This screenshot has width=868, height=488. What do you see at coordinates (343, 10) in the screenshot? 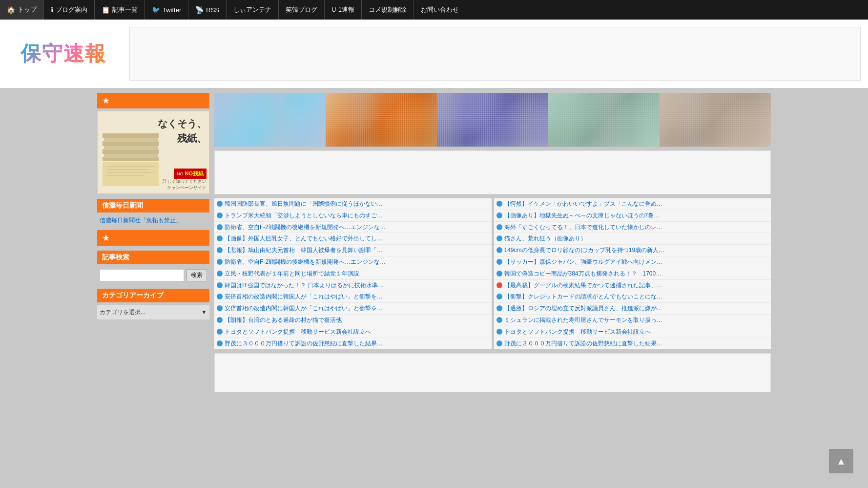
I see `nav-u1: U-1速報` at bounding box center [343, 10].